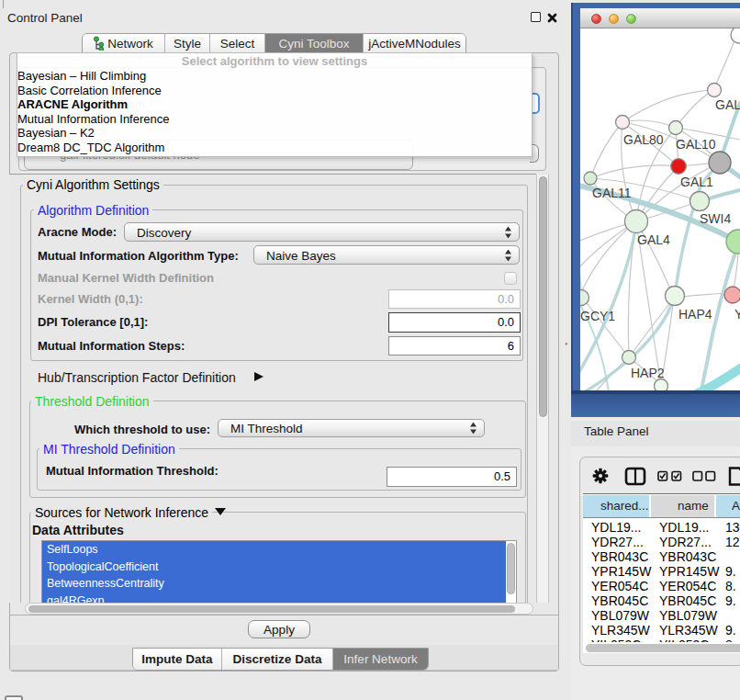 The width and height of the screenshot is (740, 700). Describe the element at coordinates (654, 240) in the screenshot. I see `svg-text: GAL4` at that location.